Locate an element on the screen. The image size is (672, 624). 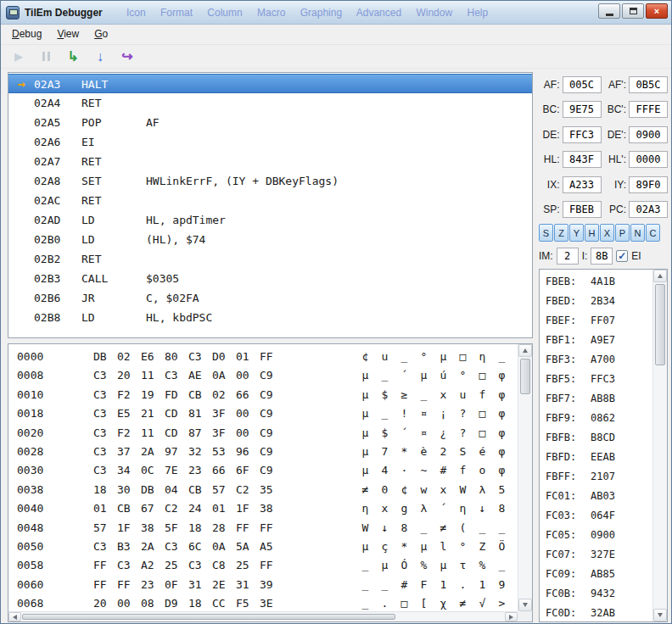
stack-row: FBED:2B34 is located at coordinates (596, 302).